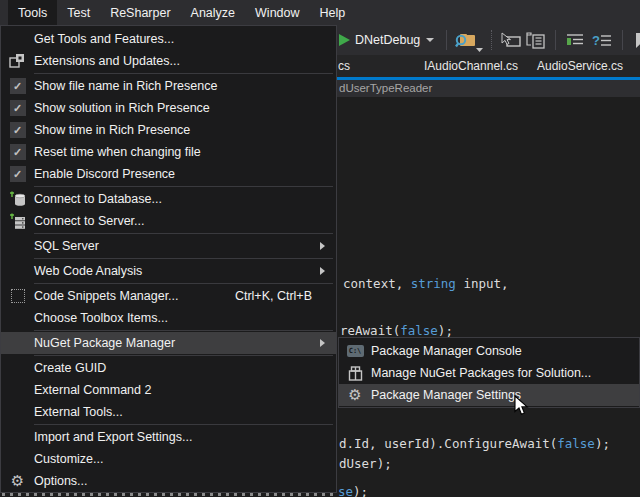 This screenshot has height=497, width=640. What do you see at coordinates (474, 444) in the screenshot?
I see `code-line: d.Id, userId).ConfigureAwait(false);` at bounding box center [474, 444].